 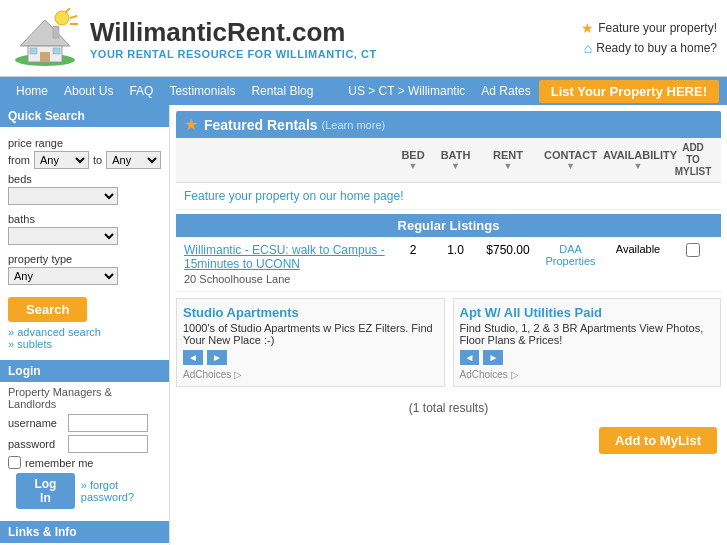 I want to click on header: WillimanticRent.com YOUR RENTAL RESOURCE…, so click(x=364, y=38).